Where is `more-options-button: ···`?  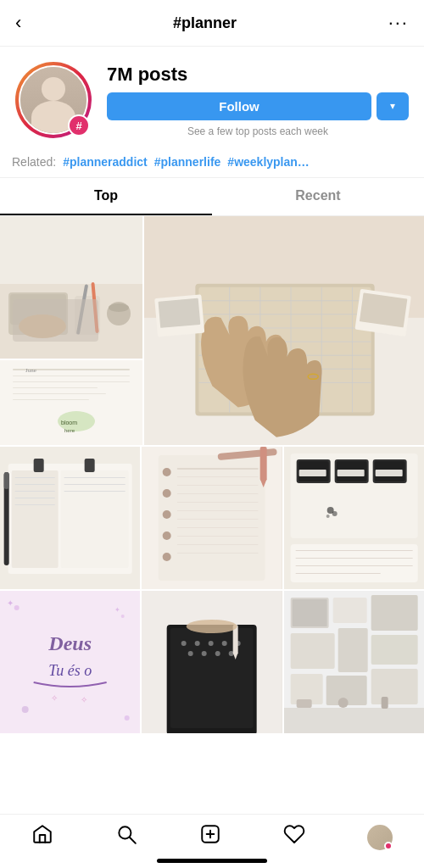
more-options-button: ··· is located at coordinates (399, 23).